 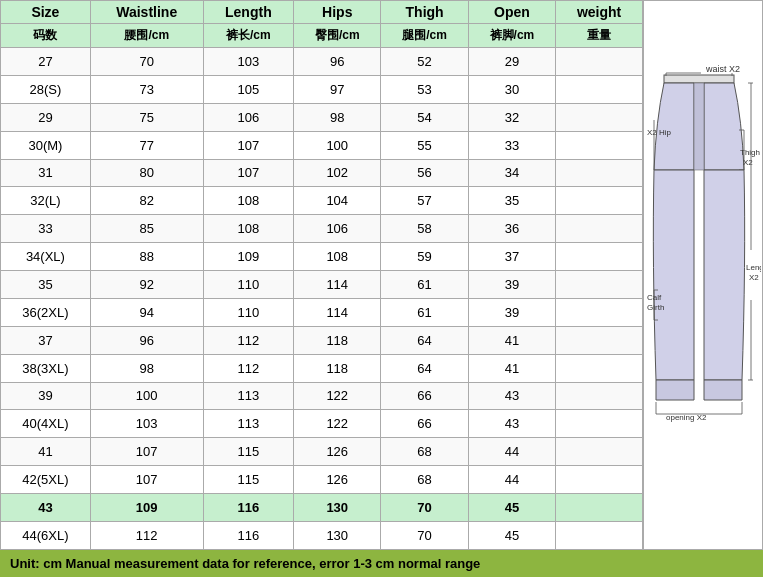 What do you see at coordinates (248, 285) in the screenshot?
I see `cell-length: 110` at bounding box center [248, 285].